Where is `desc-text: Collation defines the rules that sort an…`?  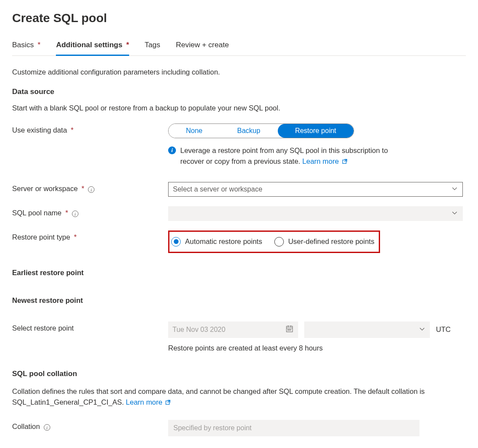
desc-text: Collation defines the rules that sort an… is located at coordinates (218, 397).